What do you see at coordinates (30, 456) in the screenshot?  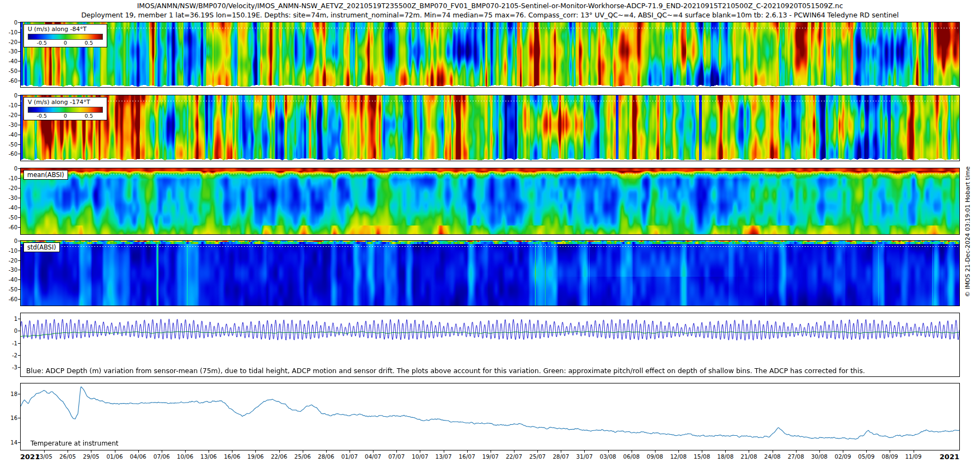 I see `x-axis-year-left: 2021` at bounding box center [30, 456].